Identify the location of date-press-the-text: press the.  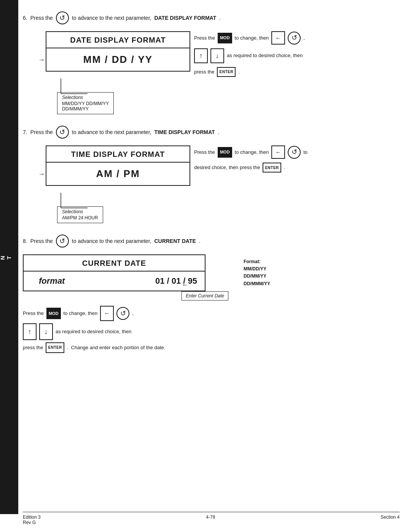
(204, 72).